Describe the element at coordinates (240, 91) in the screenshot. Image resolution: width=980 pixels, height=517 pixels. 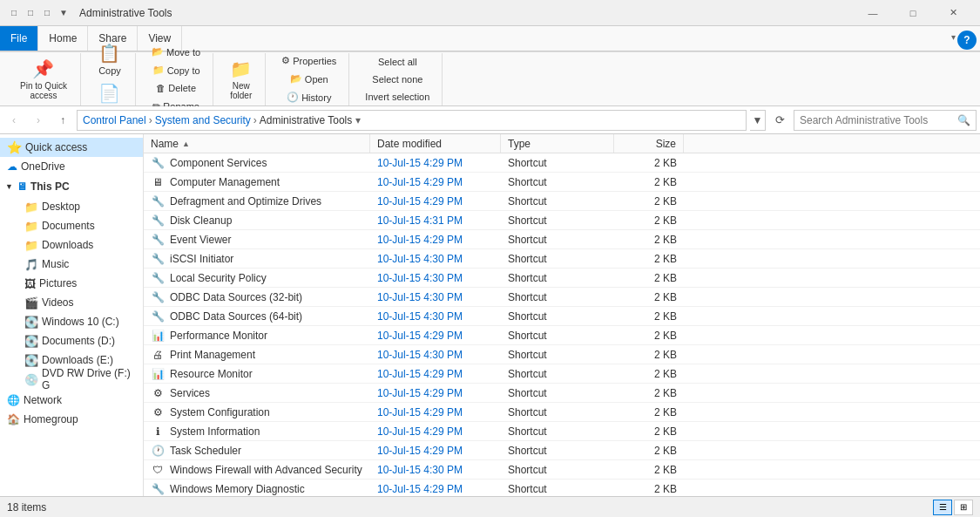
I see `new-folder-label: Newfolder` at that location.